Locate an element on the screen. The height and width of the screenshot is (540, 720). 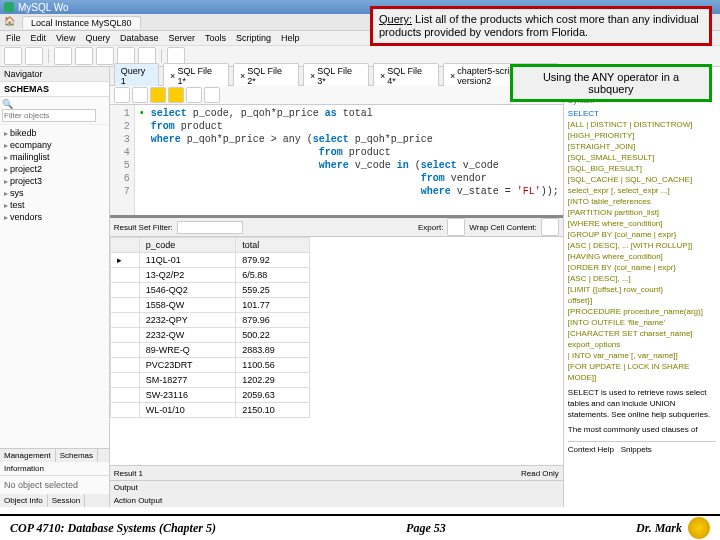
schema-item: ▸vendors is located at coordinates (54, 217).